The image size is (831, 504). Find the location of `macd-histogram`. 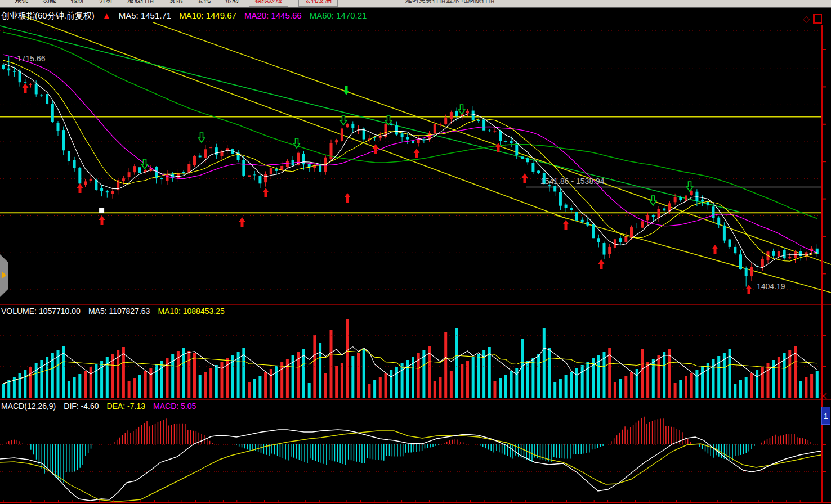

macd-histogram is located at coordinates (409, 450).